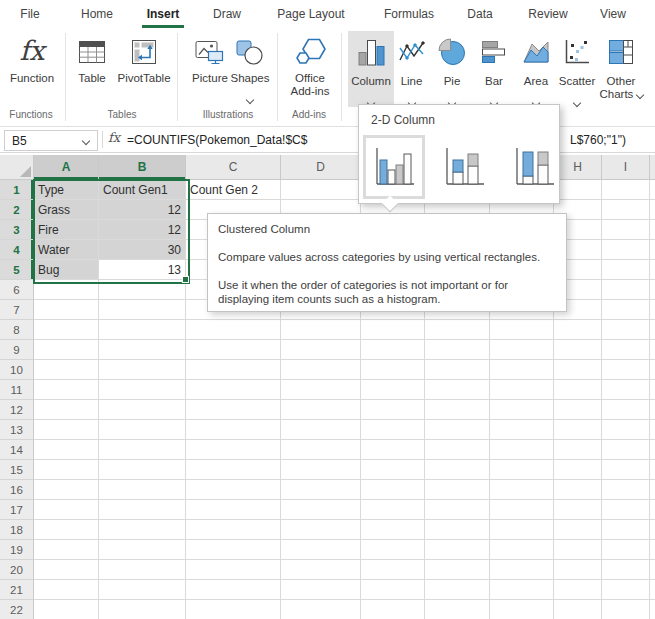 This screenshot has width=655, height=619. Describe the element at coordinates (142, 210) in the screenshot. I see `cell-B2: 12` at that location.